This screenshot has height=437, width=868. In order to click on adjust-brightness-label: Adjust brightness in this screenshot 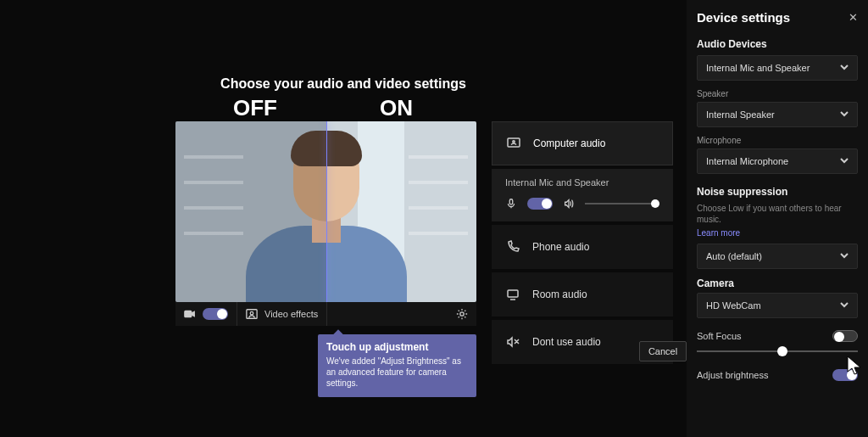, I will do `click(732, 375)`.